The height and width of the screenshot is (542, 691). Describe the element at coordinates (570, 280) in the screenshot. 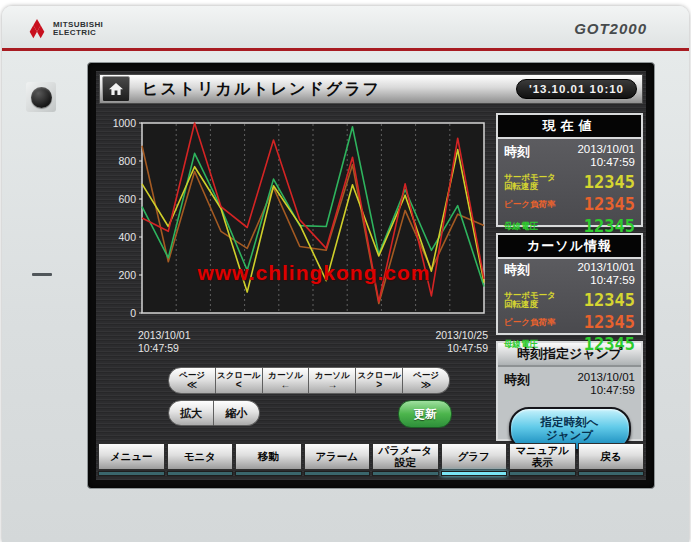

I see `right-panel: 現在値 時刻 2013/10/01 10:47:59 サーボモータ 回転速度 1…` at that location.